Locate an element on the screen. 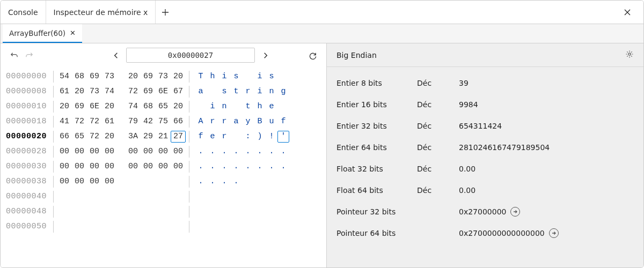  hex-byte: 68 is located at coordinates (79, 77).